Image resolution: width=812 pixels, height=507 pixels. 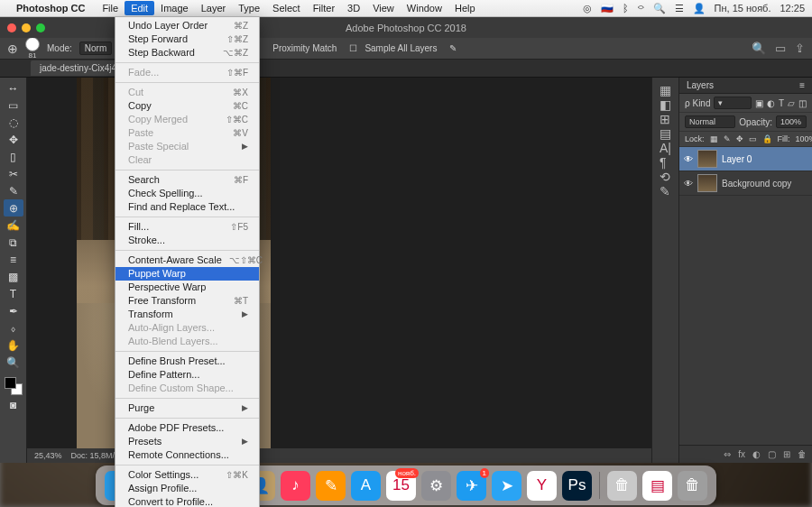 I want to click on menuitem-puppet-warp: Puppet Warp, so click(x=188, y=274).